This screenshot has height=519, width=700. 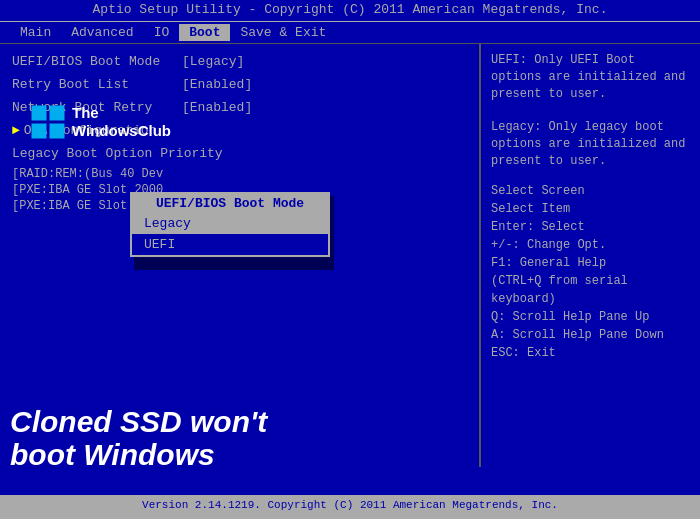 What do you see at coordinates (350, 33) in the screenshot?
I see `menu-bar: Main Advanced IO Boot Save & Exit` at bounding box center [350, 33].